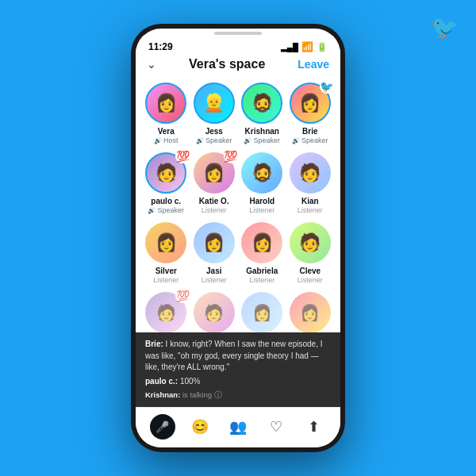 The height and width of the screenshot is (476, 476). What do you see at coordinates (238, 66) in the screenshot?
I see `space-header: ⌄ Vera's space Leave` at bounding box center [238, 66].